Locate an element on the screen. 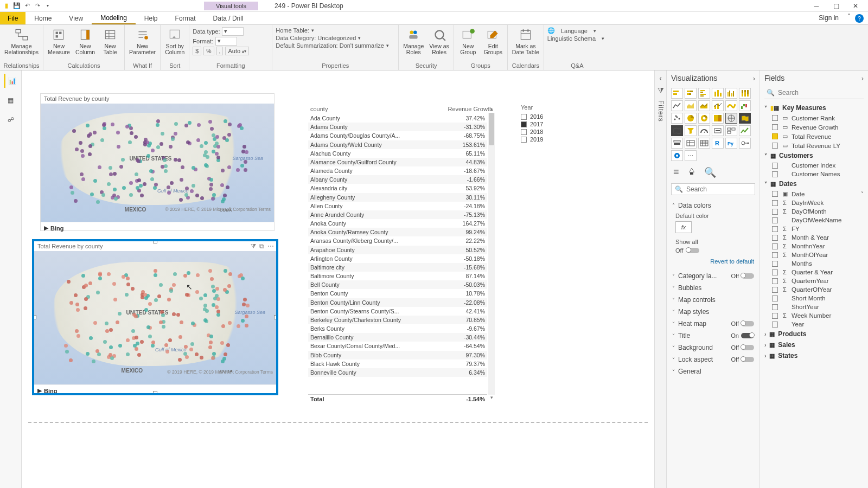 The image size is (868, 488). field-monthofyear: ΣMonthOfYear is located at coordinates (814, 255).